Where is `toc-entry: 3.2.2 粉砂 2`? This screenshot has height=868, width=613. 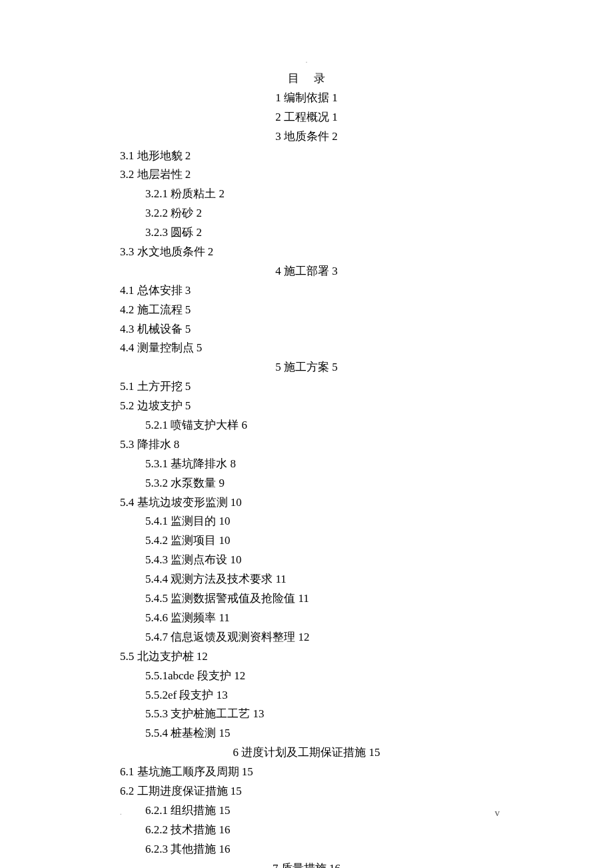 toc-entry: 3.2.2 粉砂 2 is located at coordinates (306, 213).